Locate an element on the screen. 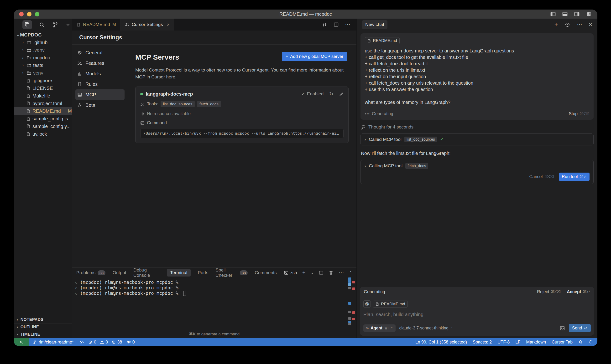 Image resolution: width=611 pixels, height=364 pixels. resources-icon is located at coordinates (142, 114).